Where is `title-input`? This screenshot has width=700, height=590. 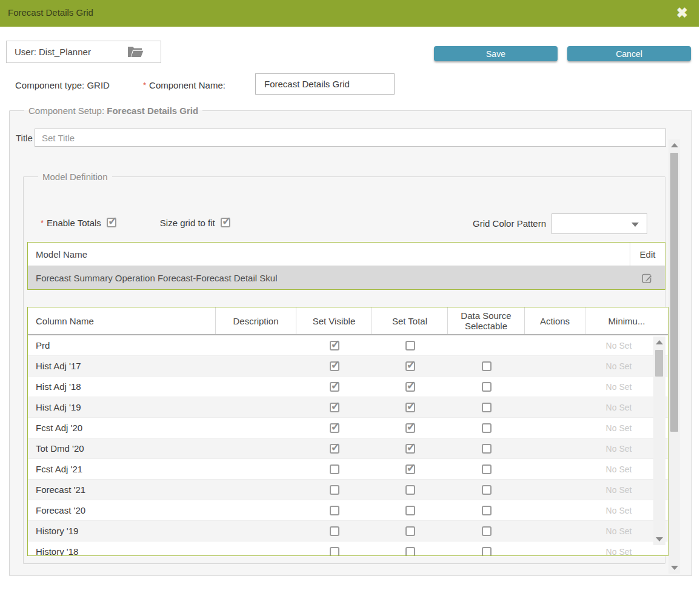 title-input is located at coordinates (350, 138).